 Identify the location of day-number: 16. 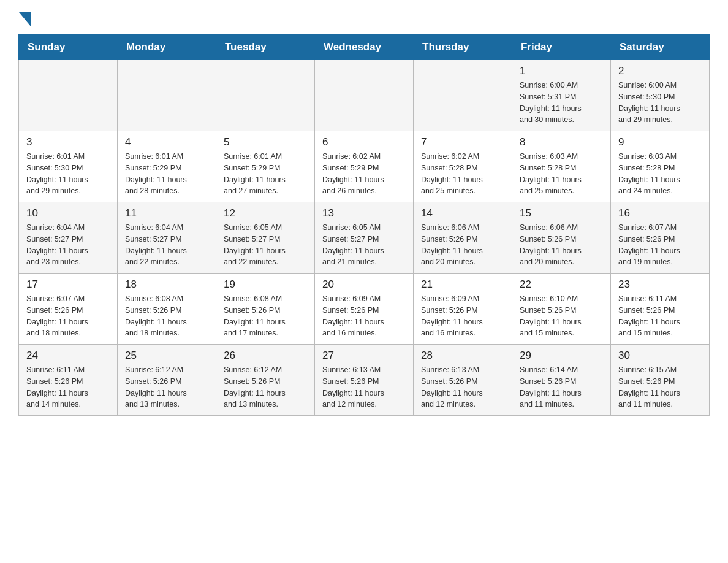
(660, 213).